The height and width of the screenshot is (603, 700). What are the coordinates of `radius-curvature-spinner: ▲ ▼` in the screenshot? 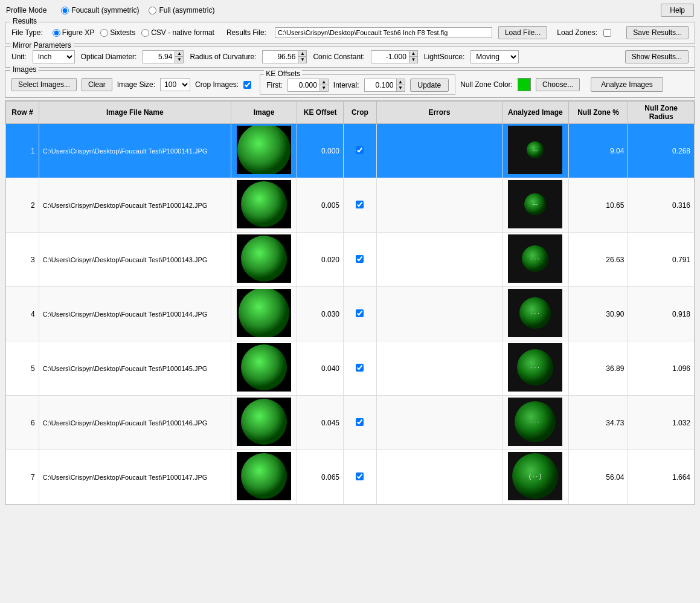 It's located at (284, 57).